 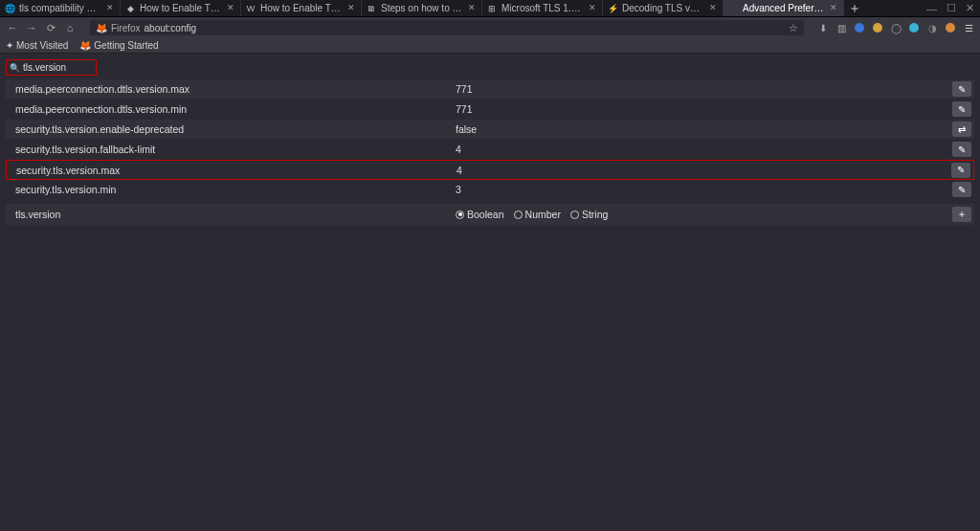 I want to click on new-pref-name: tls.version, so click(x=231, y=214).